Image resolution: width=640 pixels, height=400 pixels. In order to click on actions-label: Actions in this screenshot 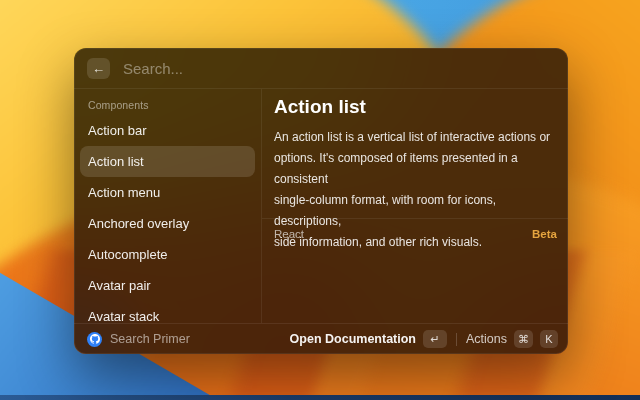, I will do `click(486, 339)`.